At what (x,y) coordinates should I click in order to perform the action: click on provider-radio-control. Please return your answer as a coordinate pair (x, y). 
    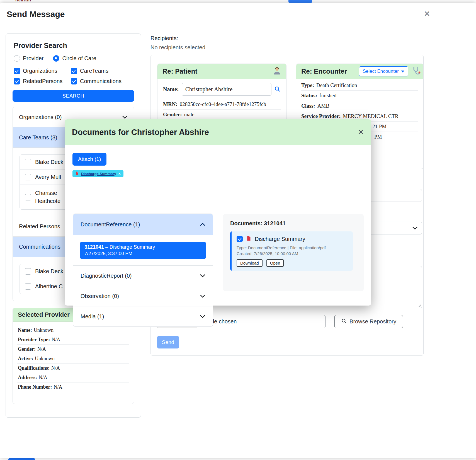
    Looking at the image, I should click on (17, 59).